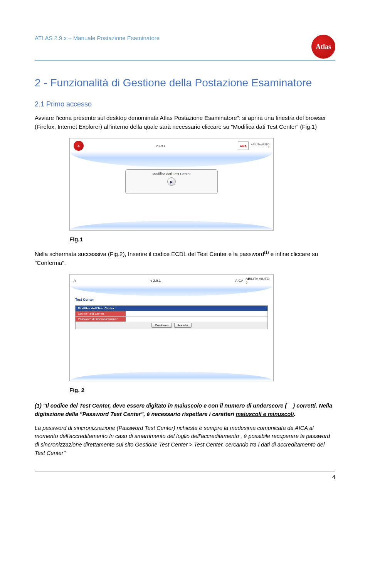 The height and width of the screenshot is (588, 370). What do you see at coordinates (183, 325) in the screenshot?
I see `cancel-button: Annulla` at bounding box center [183, 325].